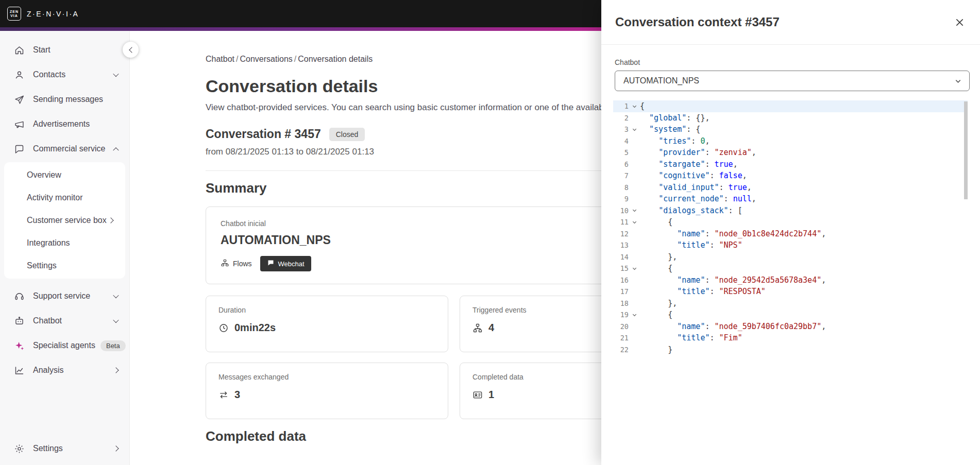 The width and height of the screenshot is (980, 465). I want to click on sidebar-item-support-service: Support service, so click(65, 296).